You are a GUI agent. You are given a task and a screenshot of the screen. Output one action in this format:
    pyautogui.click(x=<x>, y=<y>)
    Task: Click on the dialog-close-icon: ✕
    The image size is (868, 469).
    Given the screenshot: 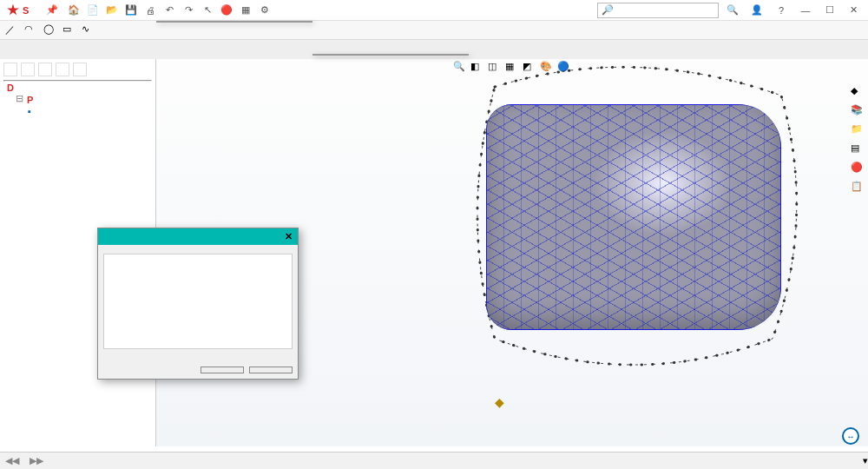 What is the action you would take?
    pyautogui.click(x=288, y=236)
    